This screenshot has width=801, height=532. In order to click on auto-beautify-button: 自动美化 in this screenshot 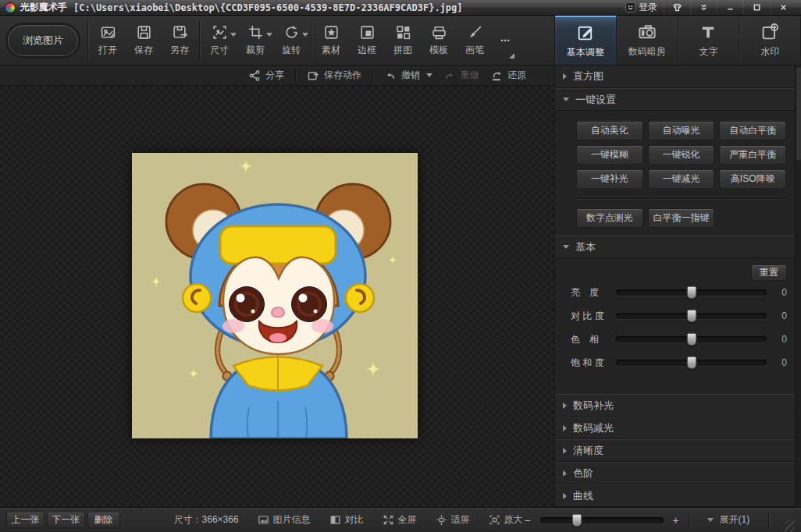, I will do `click(610, 131)`.